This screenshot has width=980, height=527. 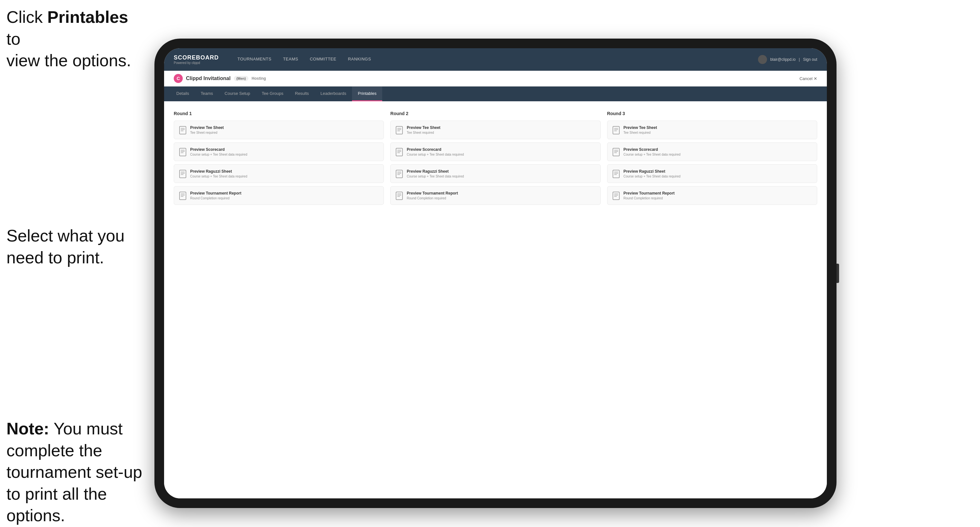 What do you see at coordinates (501, 195) in the screenshot?
I see `round2-report-text: Preview Tournament Report Round Completi…` at bounding box center [501, 195].